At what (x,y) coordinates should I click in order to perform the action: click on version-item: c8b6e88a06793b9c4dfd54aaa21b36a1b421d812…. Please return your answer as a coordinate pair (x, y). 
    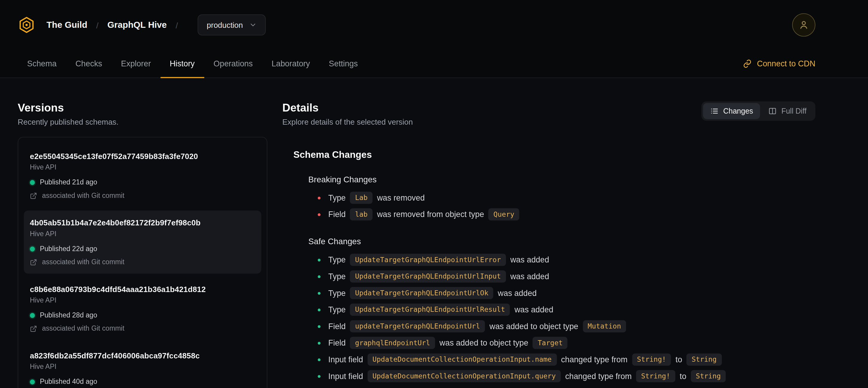
    Looking at the image, I should click on (143, 309).